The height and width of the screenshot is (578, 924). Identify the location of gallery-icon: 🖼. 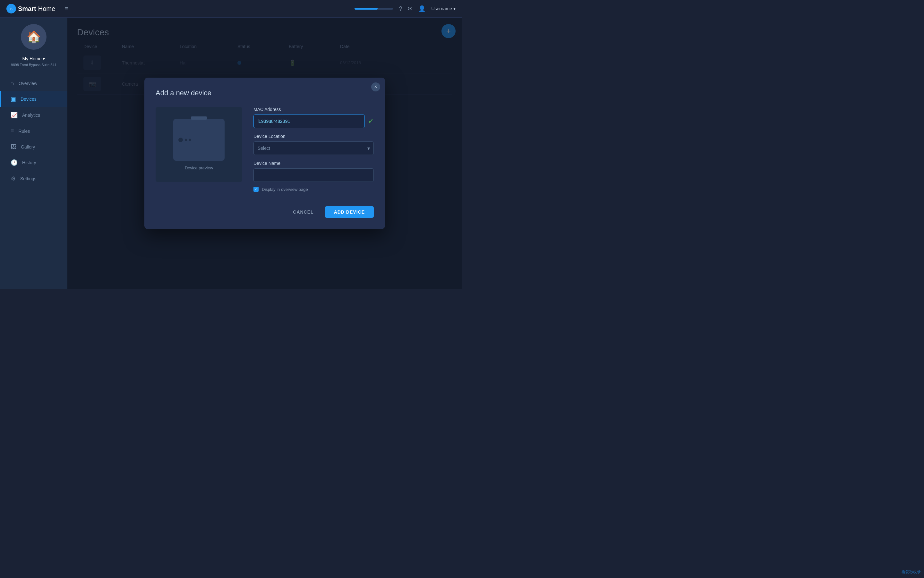
(14, 147).